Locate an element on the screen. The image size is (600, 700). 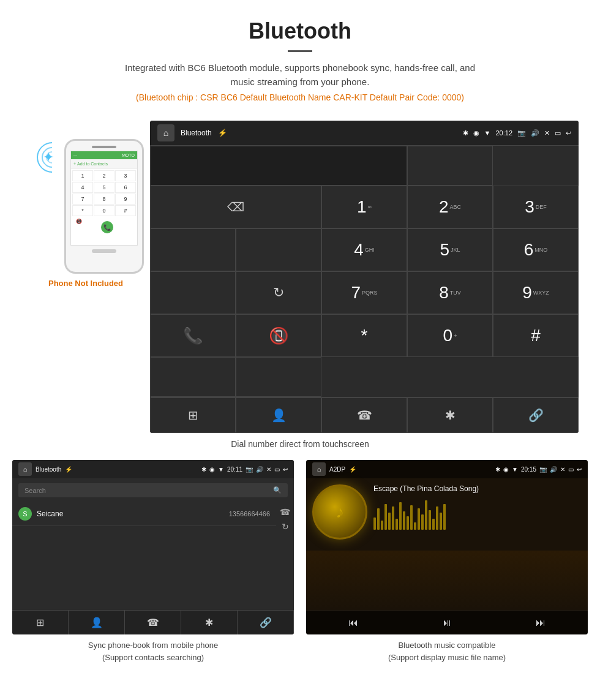
music-next-button: ⏭ is located at coordinates (541, 623).